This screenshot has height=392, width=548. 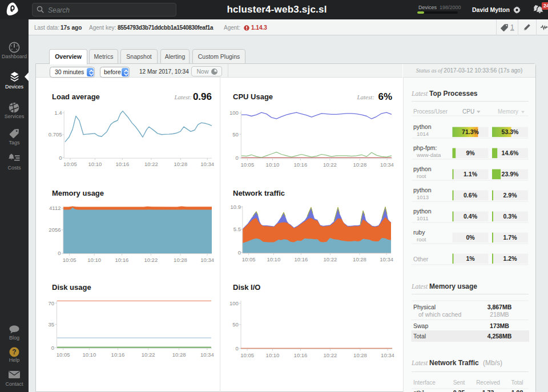 I want to click on svg-text: 1.7%, so click(x=510, y=237).